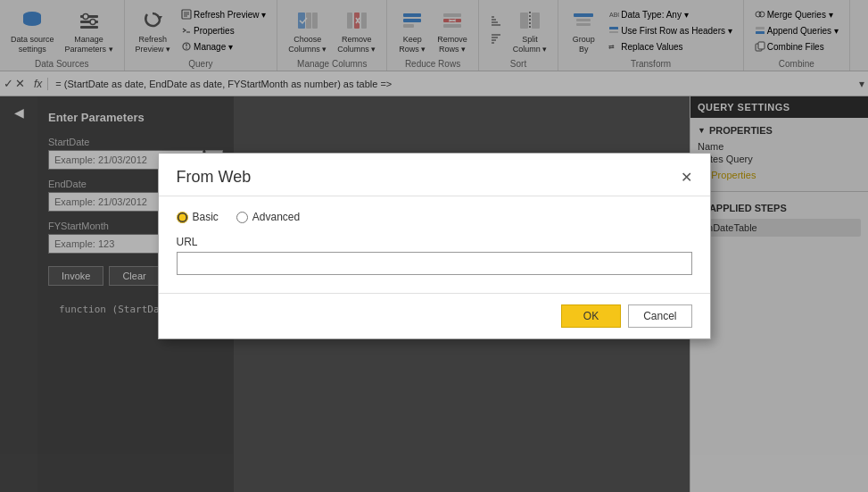 The width and height of the screenshot is (868, 492). What do you see at coordinates (434, 263) in the screenshot?
I see `url-input` at bounding box center [434, 263].